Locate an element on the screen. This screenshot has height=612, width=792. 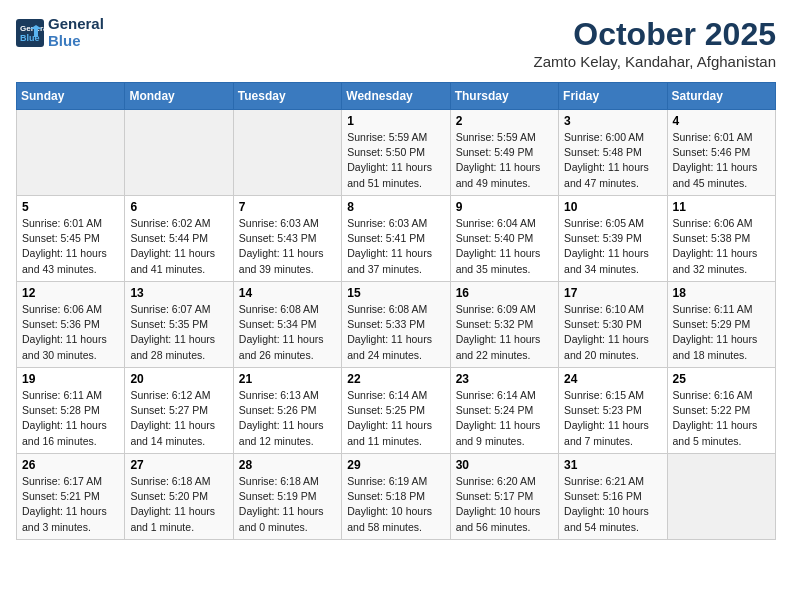
day-number: 16 is located at coordinates (504, 293).